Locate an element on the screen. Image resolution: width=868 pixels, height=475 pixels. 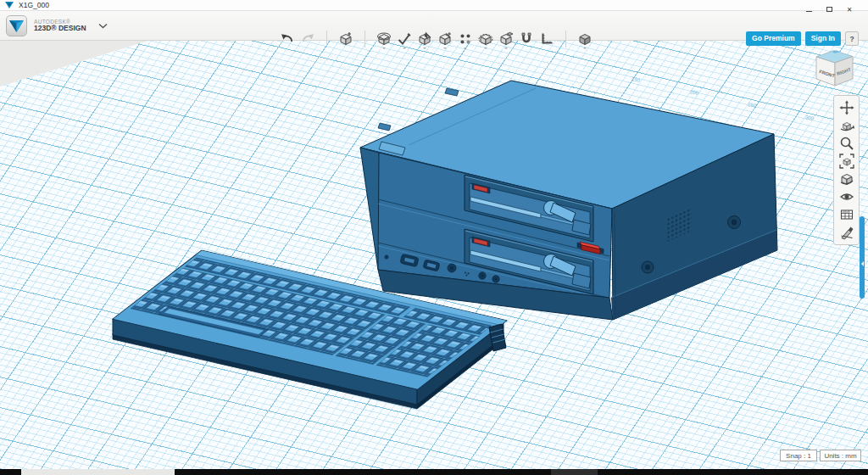
snap-icon is located at coordinates (526, 39).